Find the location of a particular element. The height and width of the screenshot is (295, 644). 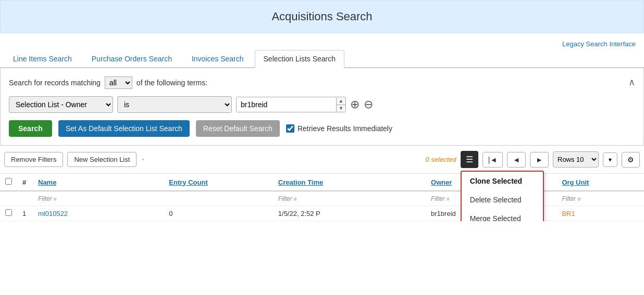

table-filter-row: Filter ≡ Filter ≡ Filter ≡ Filter ≡ is located at coordinates (322, 199).